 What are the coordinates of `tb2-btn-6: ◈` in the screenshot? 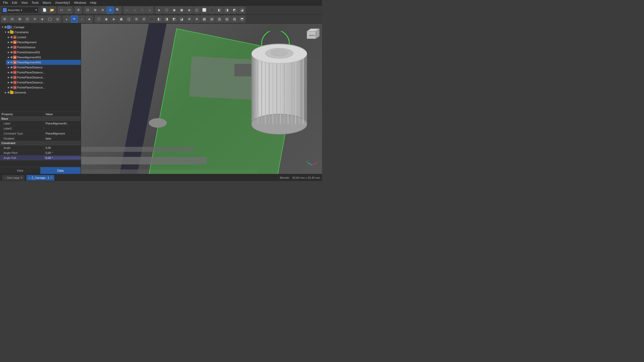 It's located at (42, 19).